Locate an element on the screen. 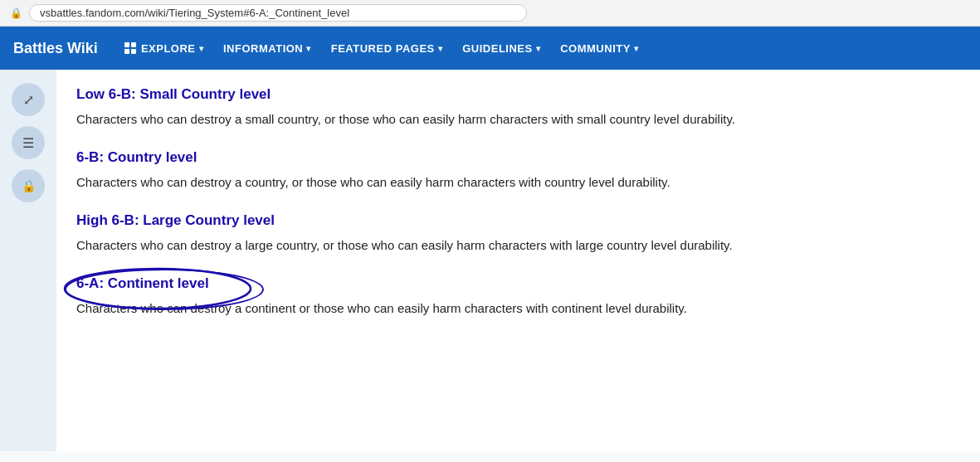  nav-item-explore: EXPLORE ▾ is located at coordinates (163, 48).